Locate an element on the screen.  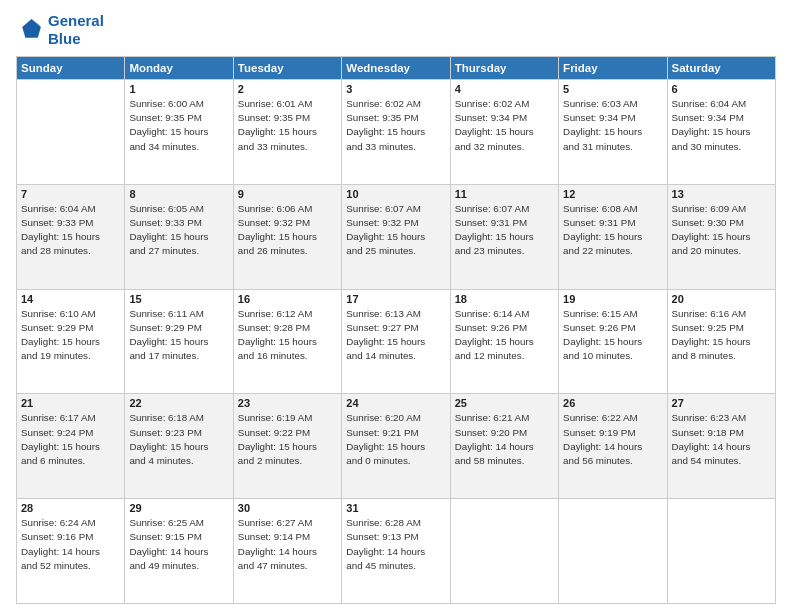
calendar-cell: 5Sunrise: 6:03 AMSunset: 9:34 PMDaylight… is located at coordinates (613, 132).